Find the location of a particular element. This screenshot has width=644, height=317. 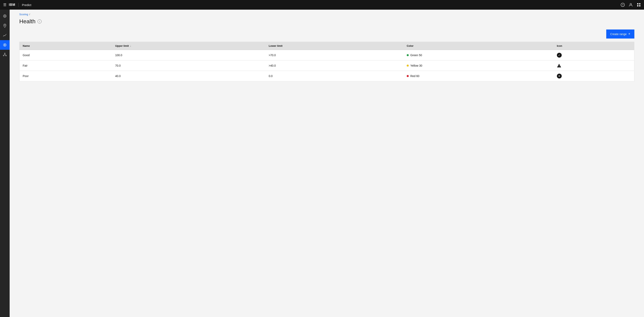

row-color: Red 60 is located at coordinates (478, 76).